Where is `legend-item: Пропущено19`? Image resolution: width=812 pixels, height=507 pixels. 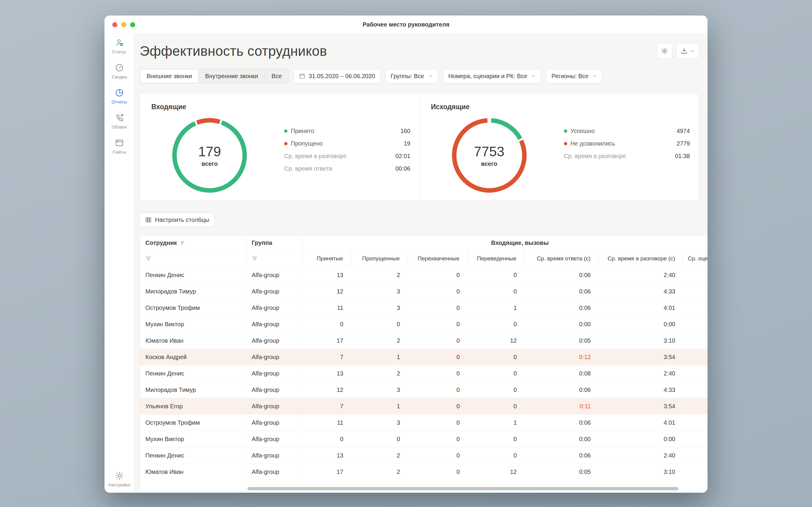
legend-item: Пропущено19 is located at coordinates (347, 144).